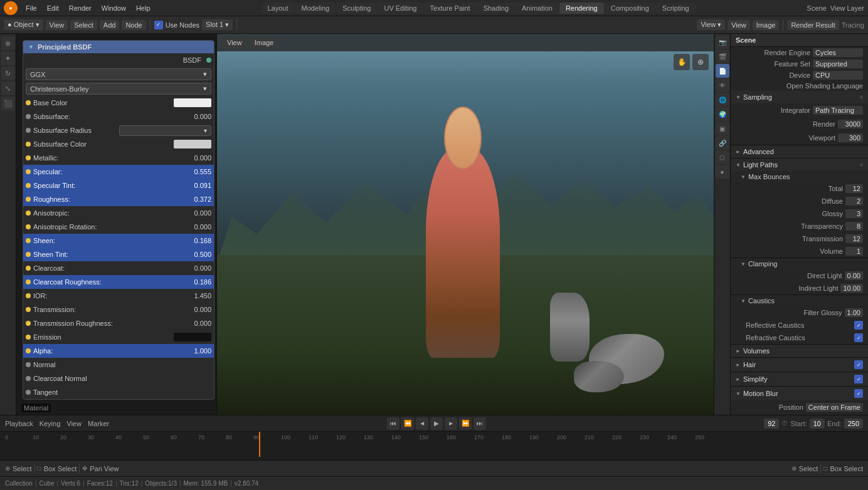  I want to click on specular-tint-value: 0.091, so click(199, 185).